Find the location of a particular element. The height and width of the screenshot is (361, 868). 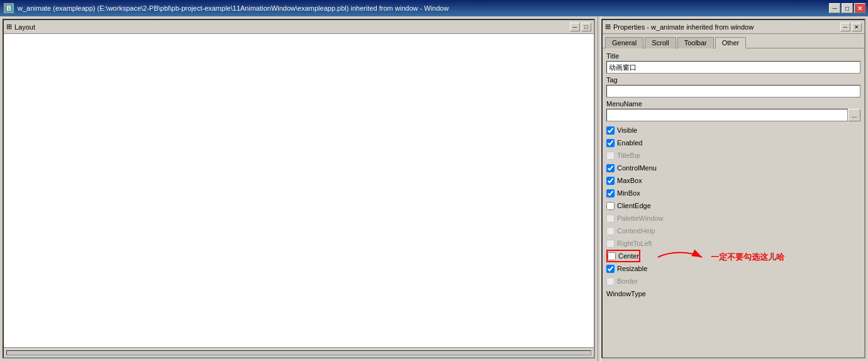

properties-panel-controls: ─ ✕ is located at coordinates (851, 27).